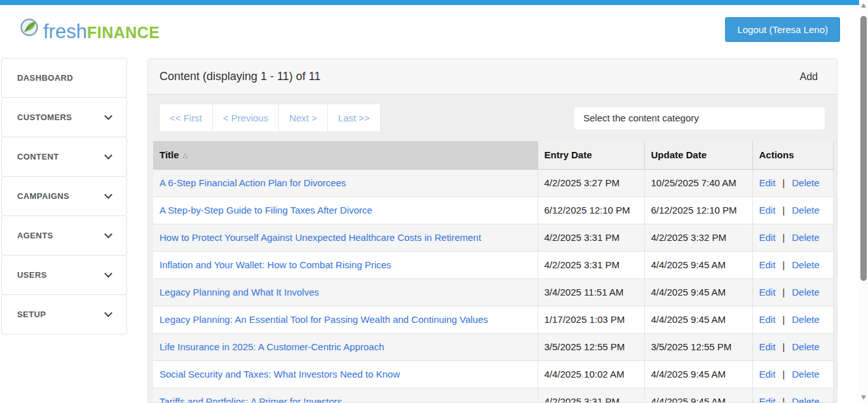 The height and width of the screenshot is (403, 868). What do you see at coordinates (698, 347) in the screenshot?
I see `update-date-cell: 3/5/2025 12:55 PM` at bounding box center [698, 347].